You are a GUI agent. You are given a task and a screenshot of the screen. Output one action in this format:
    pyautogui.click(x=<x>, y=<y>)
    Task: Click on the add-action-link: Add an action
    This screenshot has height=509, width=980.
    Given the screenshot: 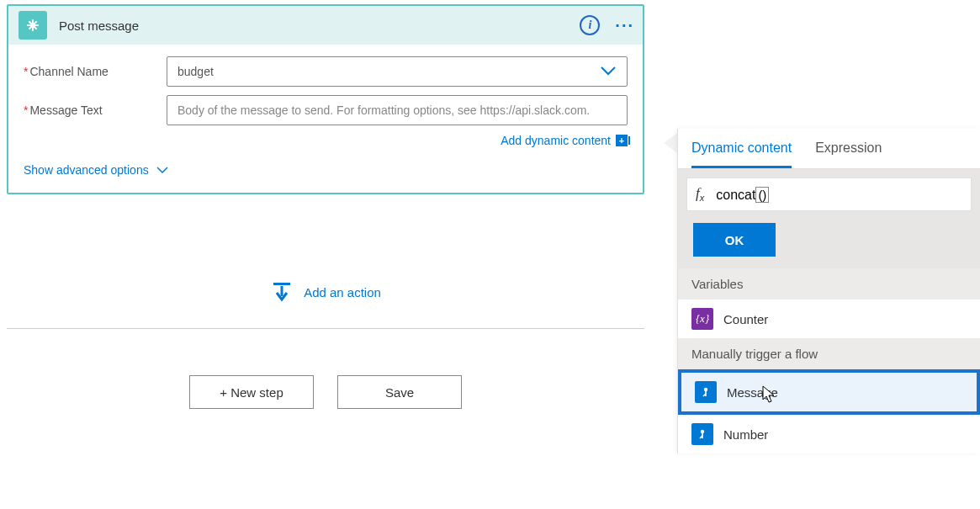 What is the action you would take?
    pyautogui.click(x=326, y=292)
    